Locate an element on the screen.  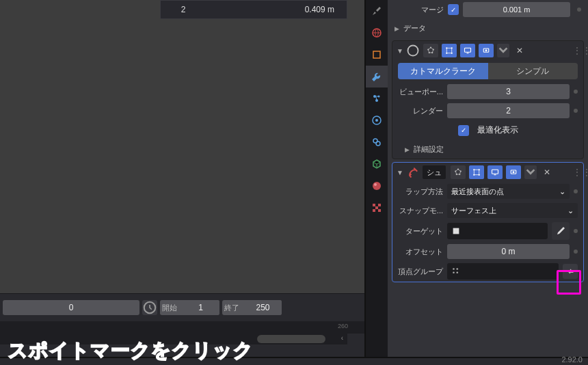
start-value: 1 is located at coordinates (201, 308).